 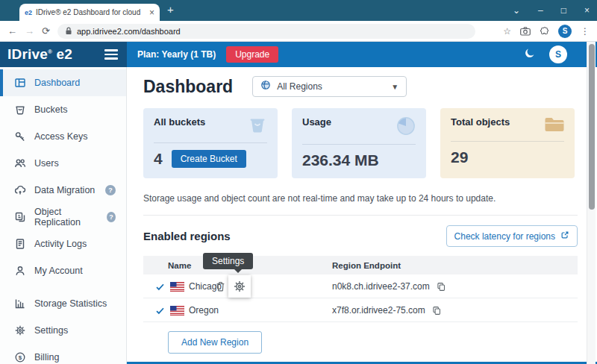 I want to click on sidebar-item-buckets: Buckets, so click(x=63, y=110).